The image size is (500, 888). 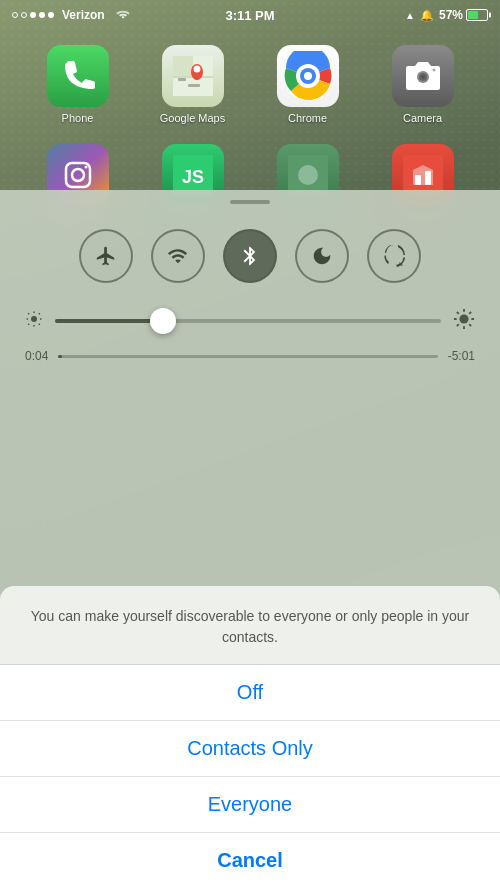 What do you see at coordinates (193, 84) in the screenshot?
I see `app-maps: Google Maps` at bounding box center [193, 84].